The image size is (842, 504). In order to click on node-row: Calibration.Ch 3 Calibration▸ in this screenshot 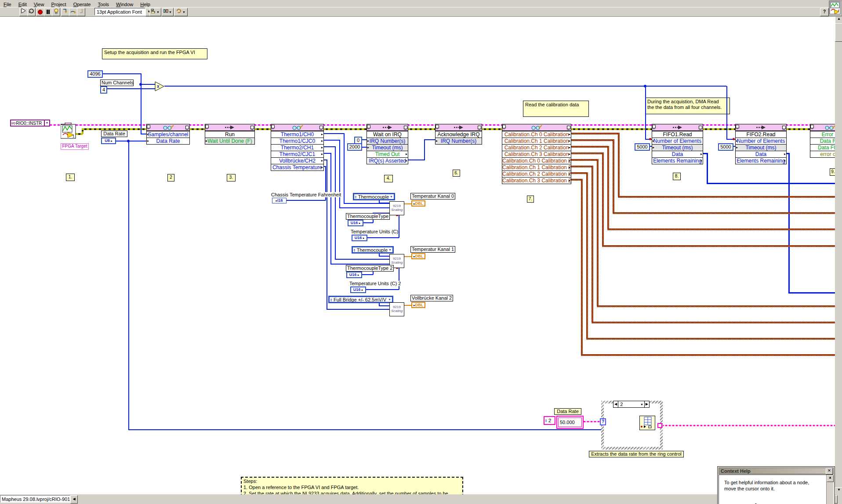, I will do `click(537, 154)`.